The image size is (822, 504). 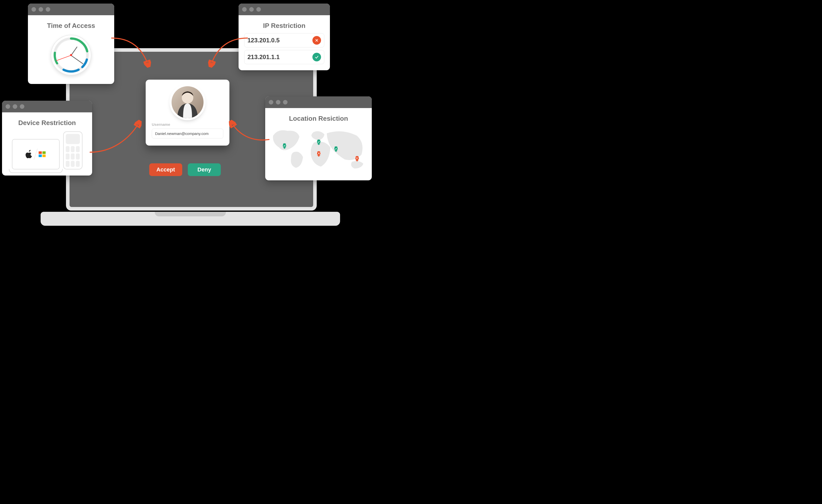 I want to click on arrow-location-to-login, so click(x=250, y=132).